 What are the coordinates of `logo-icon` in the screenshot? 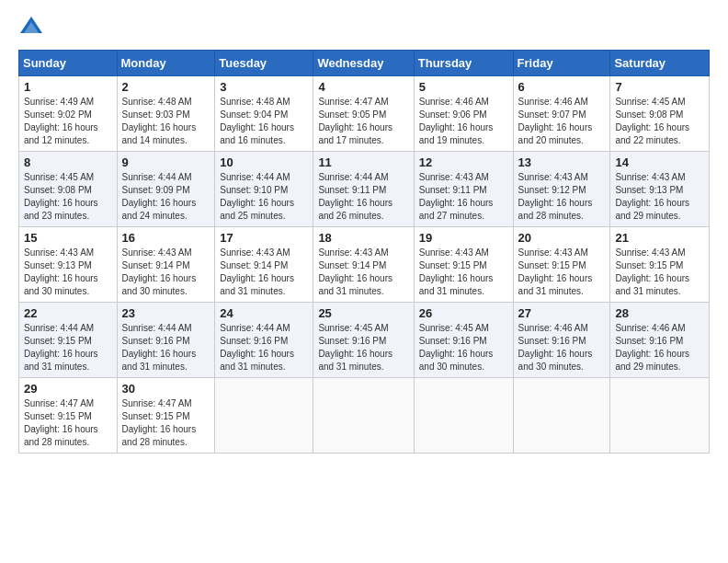 It's located at (31, 28).